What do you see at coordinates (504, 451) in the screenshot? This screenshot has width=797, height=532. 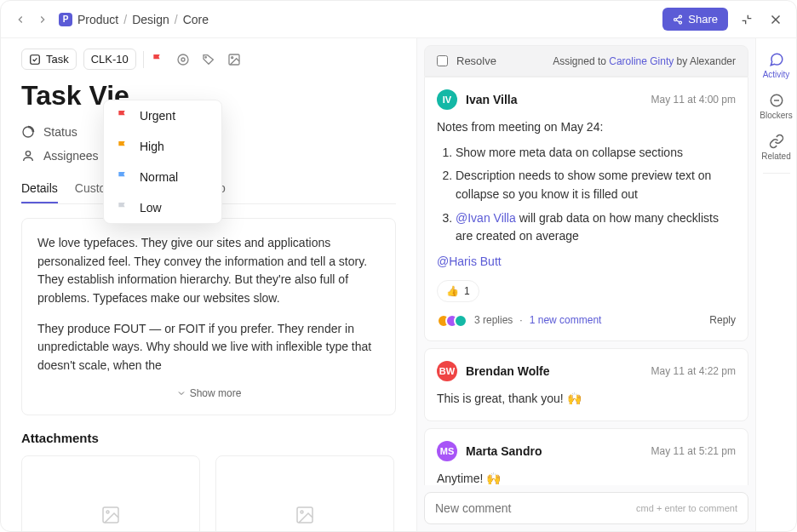 I see `comment-author: Marta Sandro` at bounding box center [504, 451].